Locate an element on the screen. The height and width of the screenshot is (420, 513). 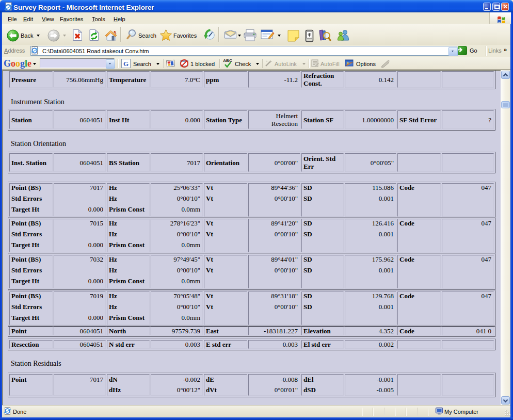
svg-text: ABC is located at coordinates (228, 61).